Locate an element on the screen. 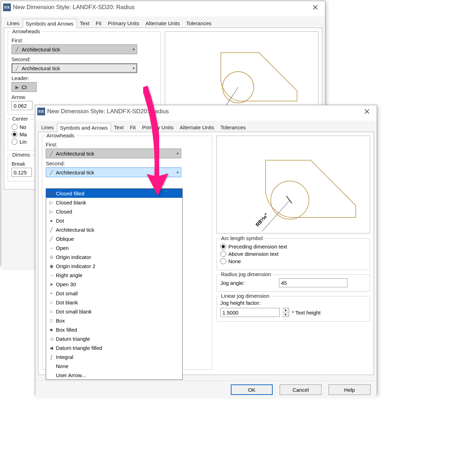 The image size is (449, 476). dropdown-option: ▷Closed is located at coordinates (114, 211).